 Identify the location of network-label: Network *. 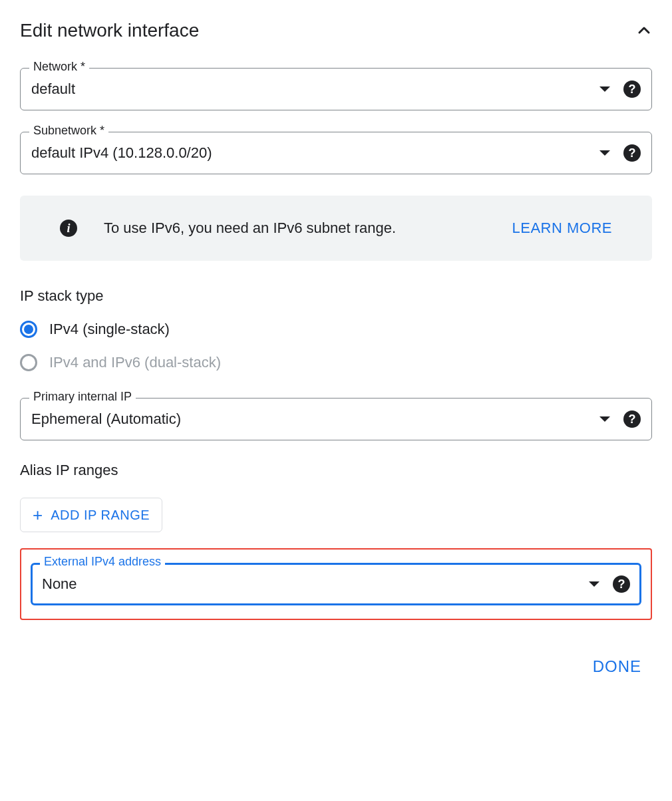
(59, 67).